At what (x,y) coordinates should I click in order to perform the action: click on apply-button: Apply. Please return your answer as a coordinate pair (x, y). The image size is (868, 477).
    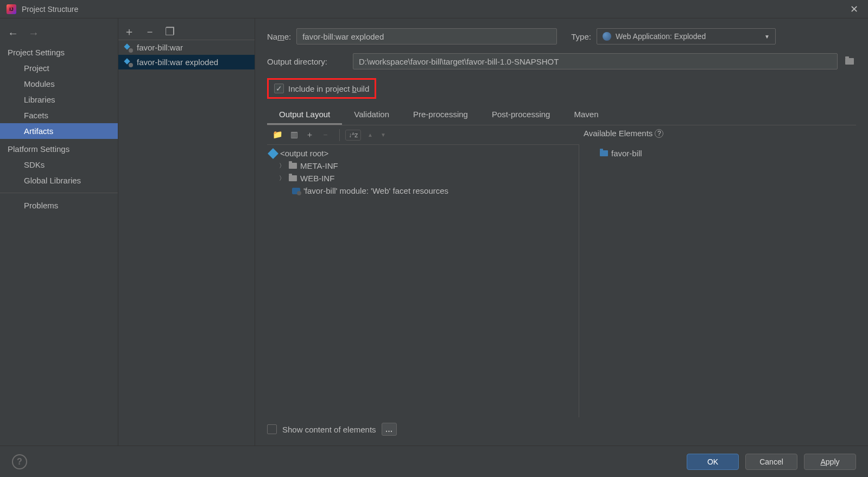
    Looking at the image, I should click on (830, 462).